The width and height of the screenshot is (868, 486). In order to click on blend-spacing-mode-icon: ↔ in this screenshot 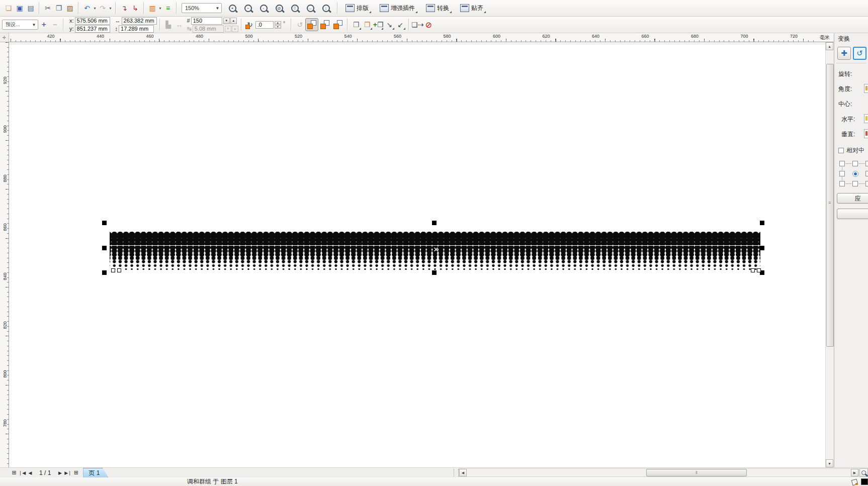, I will do `click(180, 25)`.